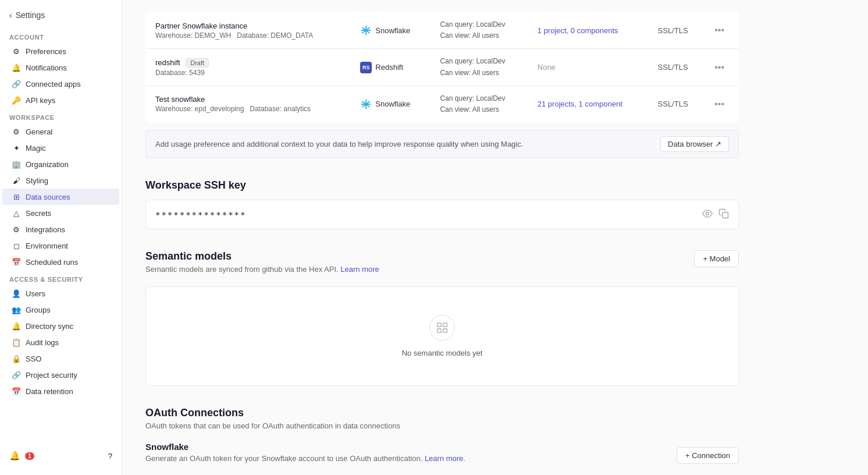 This screenshot has width=868, height=475. What do you see at coordinates (61, 51) in the screenshot?
I see `sidebar-item-preferences: ⚙ Preferences` at bounding box center [61, 51].